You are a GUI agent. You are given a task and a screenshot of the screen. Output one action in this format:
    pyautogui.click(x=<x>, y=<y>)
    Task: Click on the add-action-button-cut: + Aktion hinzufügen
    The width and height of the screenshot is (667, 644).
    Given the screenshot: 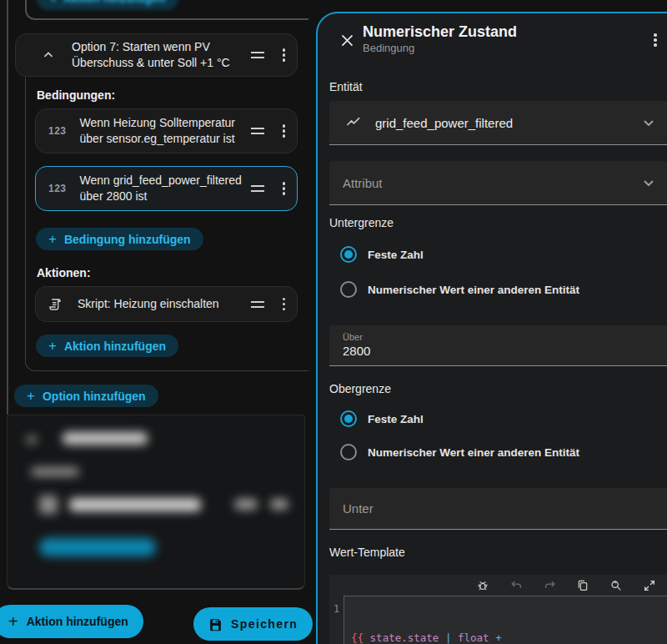 What is the action you would take?
    pyautogui.click(x=108, y=5)
    